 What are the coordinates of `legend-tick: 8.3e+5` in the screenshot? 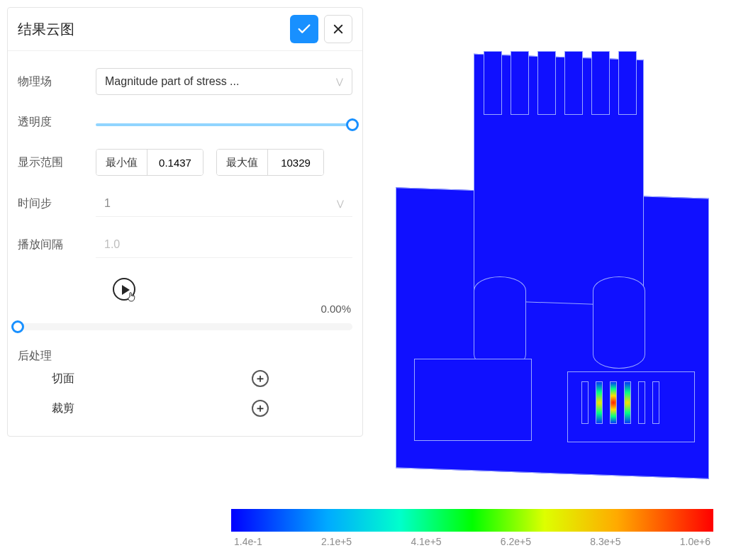 It's located at (606, 542).